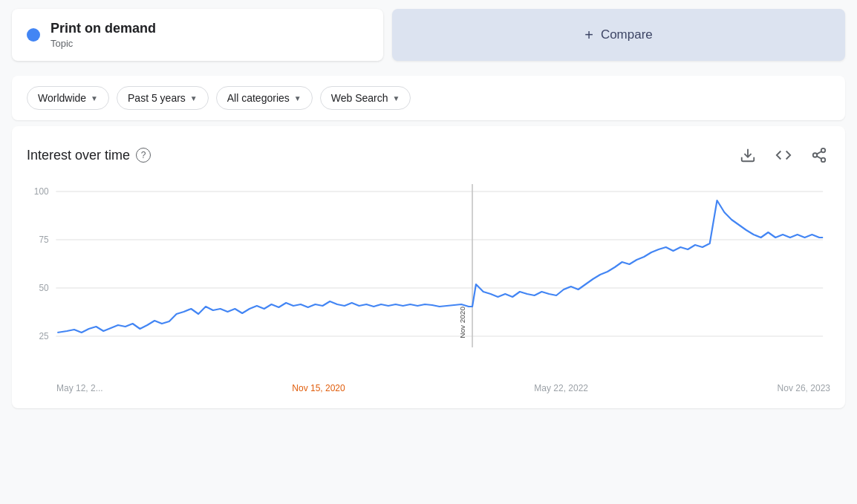  I want to click on chart-title-area: Interest over time ?, so click(89, 156).